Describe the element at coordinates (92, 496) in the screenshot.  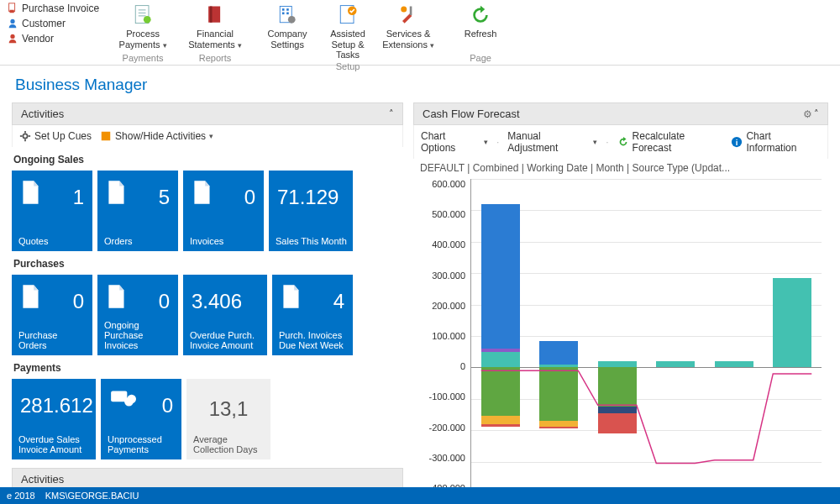
I see `status-user: KMS\GEORGE.BACIU` at that location.